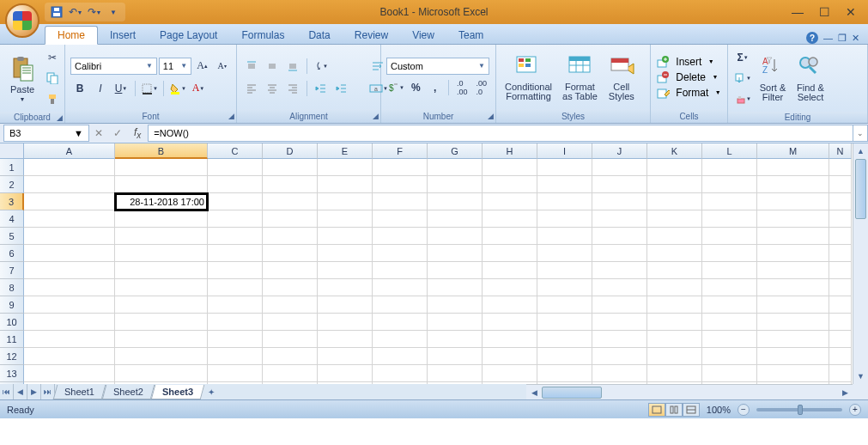 The height and width of the screenshot is (445, 868). What do you see at coordinates (252, 88) in the screenshot?
I see `align-left-button` at bounding box center [252, 88].